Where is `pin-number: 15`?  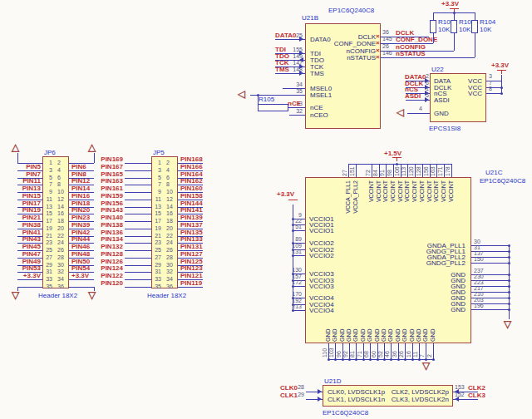 pin-number: 15 is located at coordinates (157, 214).